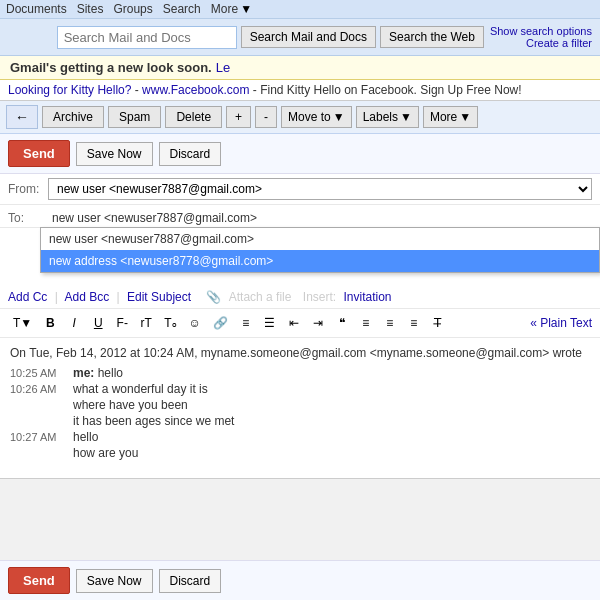  I want to click on compose-links: Add Cc | Add Bcc | Edit Subject 📎 Attach…, so click(300, 298).